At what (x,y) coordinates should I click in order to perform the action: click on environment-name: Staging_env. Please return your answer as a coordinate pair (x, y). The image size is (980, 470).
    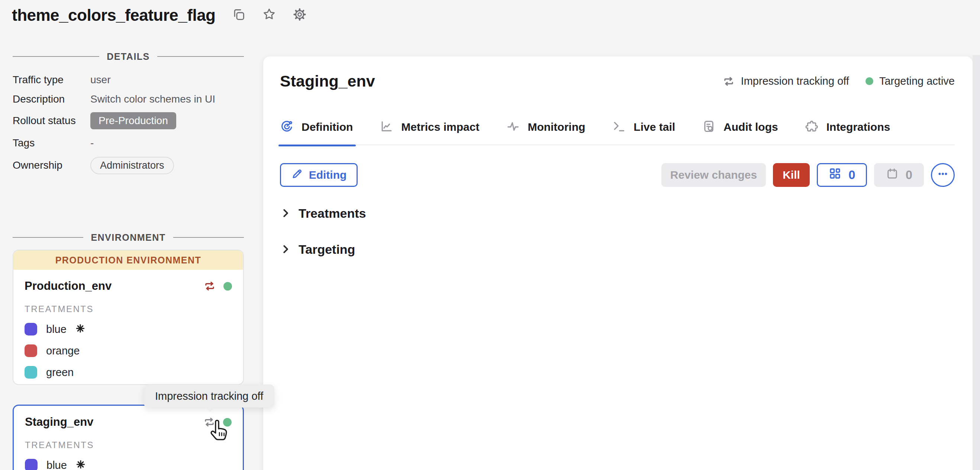
    Looking at the image, I should click on (59, 422).